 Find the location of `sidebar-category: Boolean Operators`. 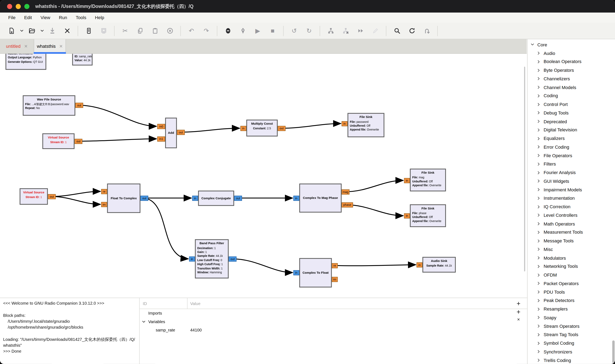

sidebar-category: Boolean Operators is located at coordinates (571, 62).